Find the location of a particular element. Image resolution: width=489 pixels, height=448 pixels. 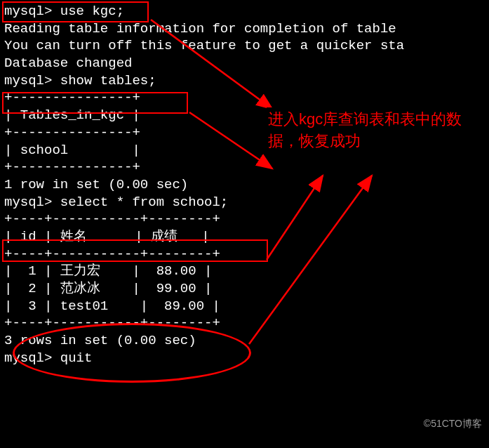

terminal-line: 3 rows in set (0.00 sec) is located at coordinates (244, 341).